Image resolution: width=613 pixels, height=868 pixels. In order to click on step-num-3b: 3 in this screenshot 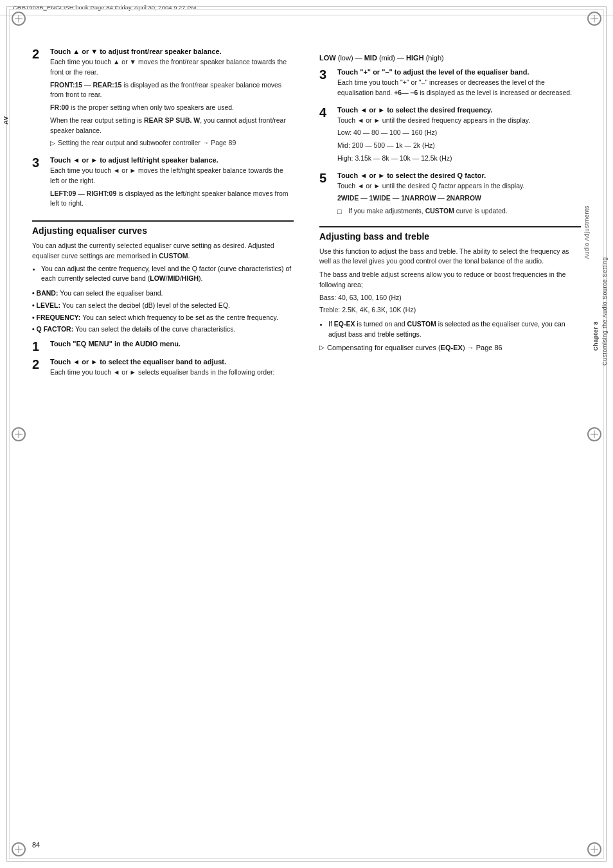, I will do `click(326, 85)`.